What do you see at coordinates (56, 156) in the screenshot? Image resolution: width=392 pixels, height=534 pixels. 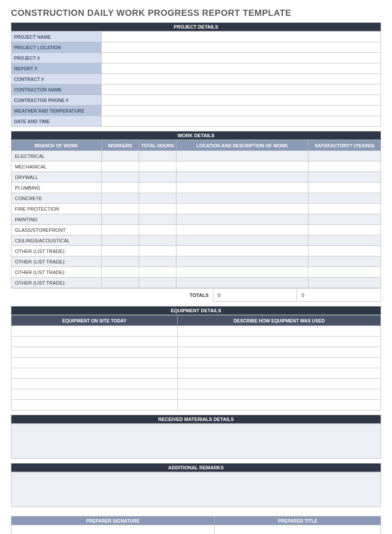 I see `work-branch-label: ELECTRICAL` at bounding box center [56, 156].